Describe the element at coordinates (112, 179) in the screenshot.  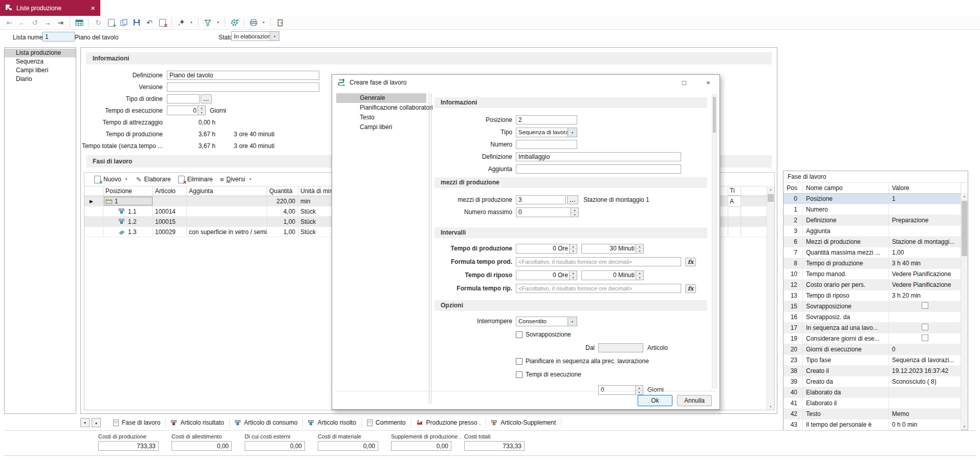
I see `nuovo-button: Nuovo ▾` at that location.